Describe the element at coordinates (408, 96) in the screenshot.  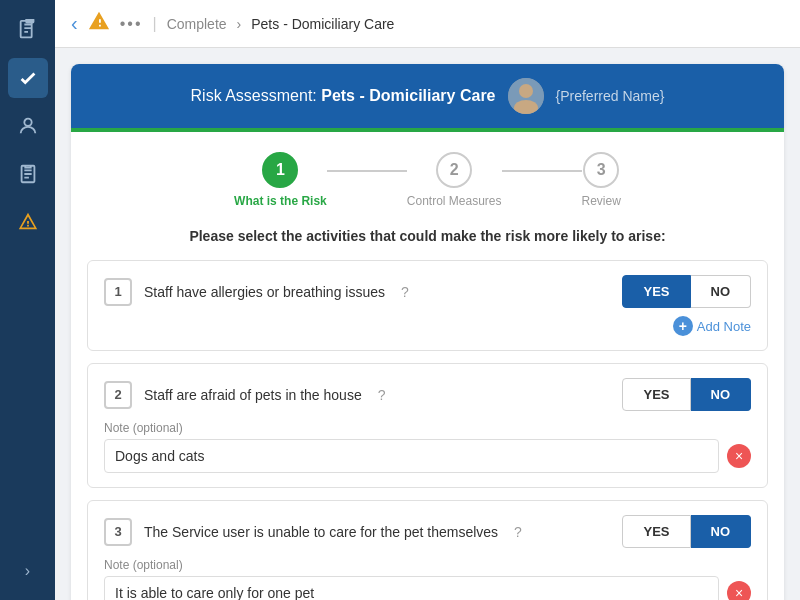
I see `card-header-bold: Pets - Domiciliary Care` at that location.